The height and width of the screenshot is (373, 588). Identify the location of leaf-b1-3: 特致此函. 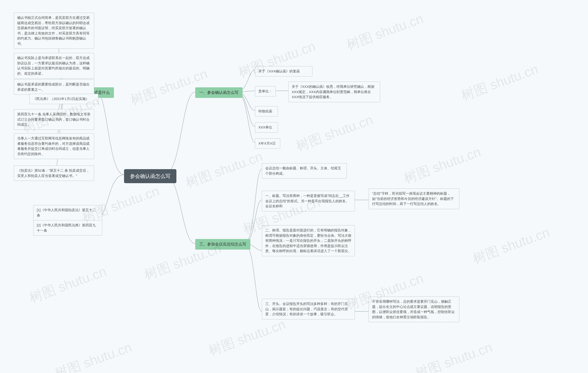
(266, 111).